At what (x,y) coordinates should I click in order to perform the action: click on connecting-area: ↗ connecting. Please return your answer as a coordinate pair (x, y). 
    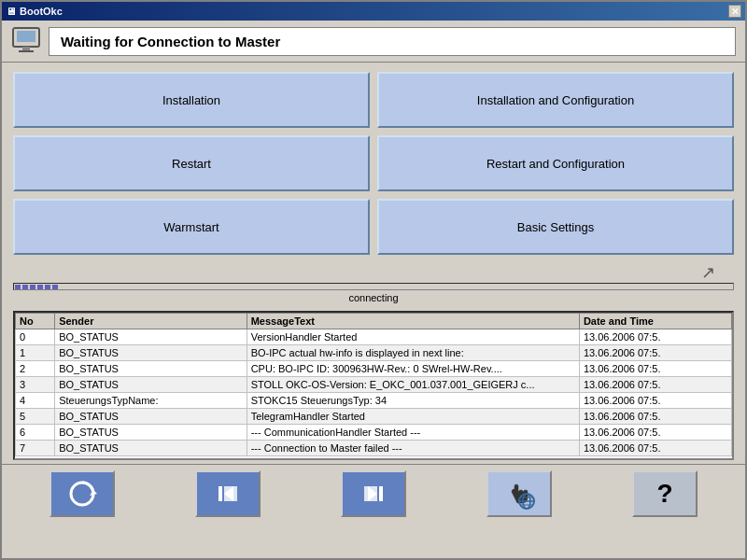
    Looking at the image, I should click on (374, 284).